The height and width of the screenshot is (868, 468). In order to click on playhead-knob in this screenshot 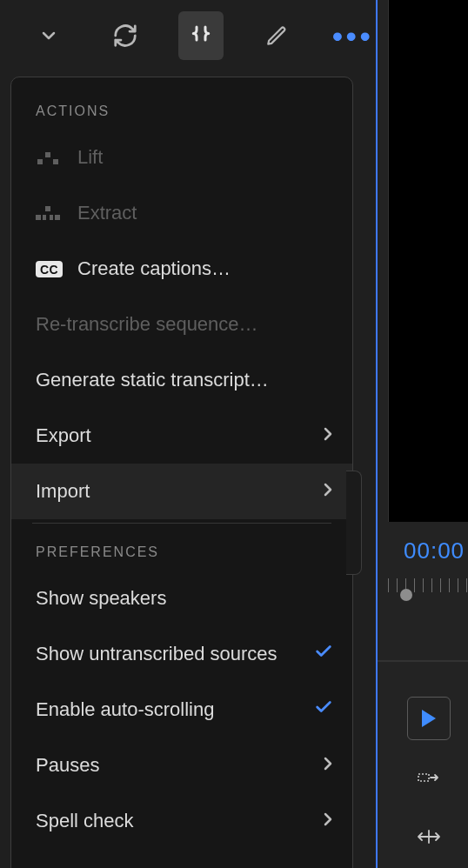, I will do `click(406, 595)`.